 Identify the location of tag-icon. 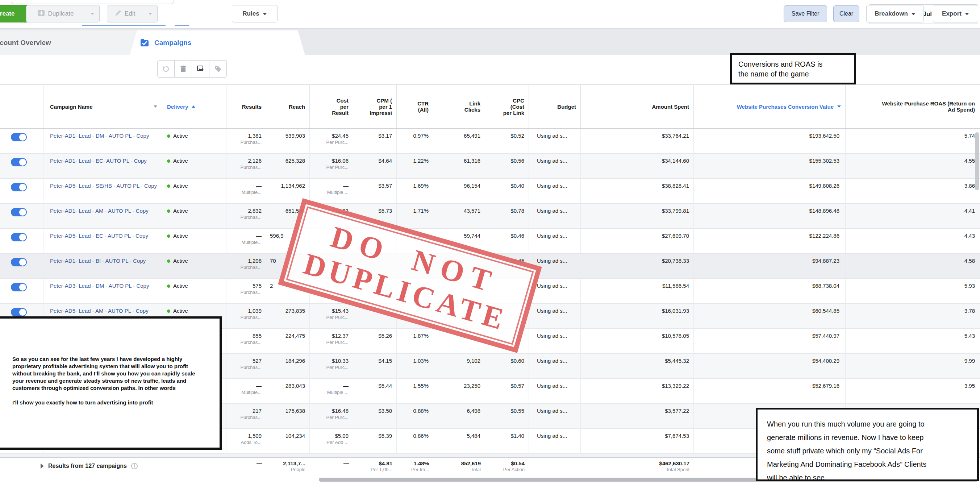
(218, 69).